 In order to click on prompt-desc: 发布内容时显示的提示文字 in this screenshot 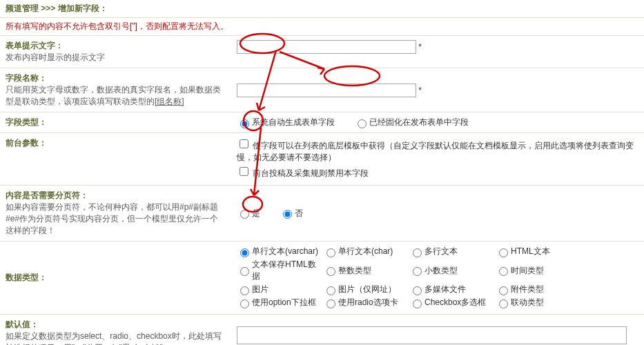, I will do `click(116, 58)`.